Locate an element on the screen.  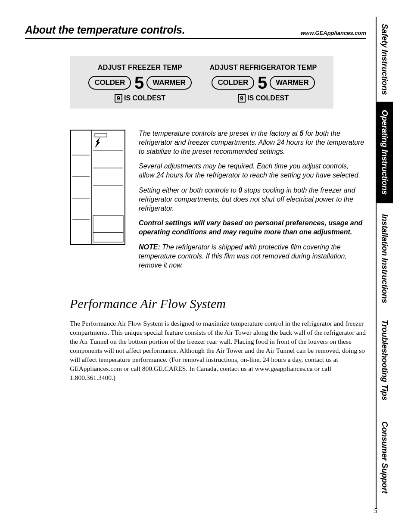
paragraph-adjustments: Several adjustments may be required. Eac… is located at coordinates (252, 171).